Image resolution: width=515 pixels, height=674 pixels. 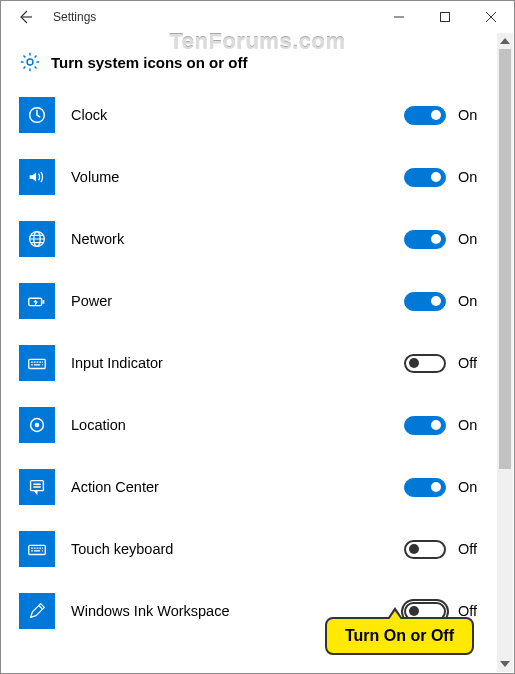 What do you see at coordinates (25, 17) in the screenshot?
I see `arrow-left-icon` at bounding box center [25, 17].